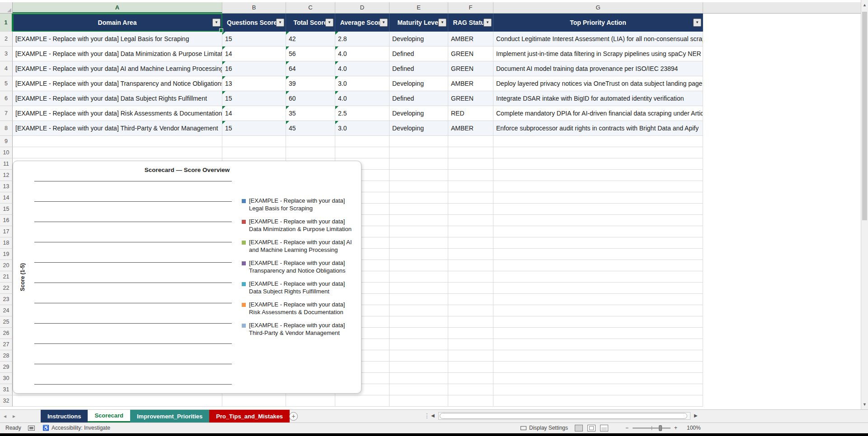 This screenshot has width=868, height=436. I want to click on vertical-scrollbar: ▲ ▼, so click(864, 205).